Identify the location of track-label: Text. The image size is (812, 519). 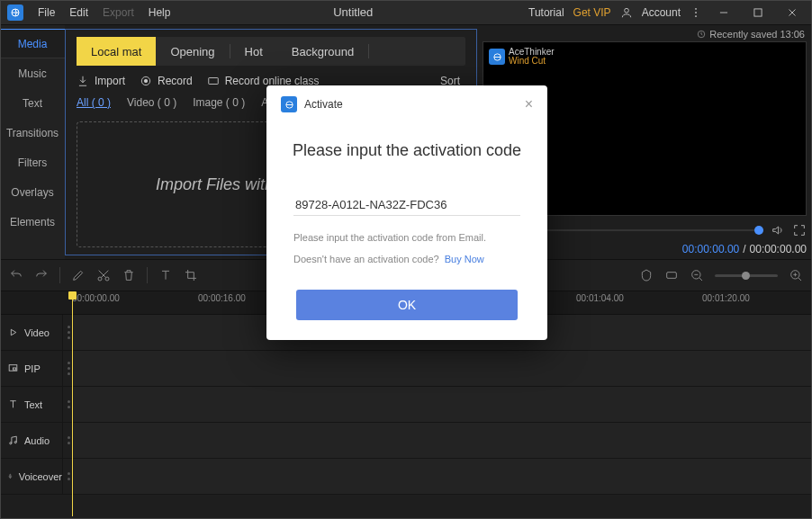
(33, 405).